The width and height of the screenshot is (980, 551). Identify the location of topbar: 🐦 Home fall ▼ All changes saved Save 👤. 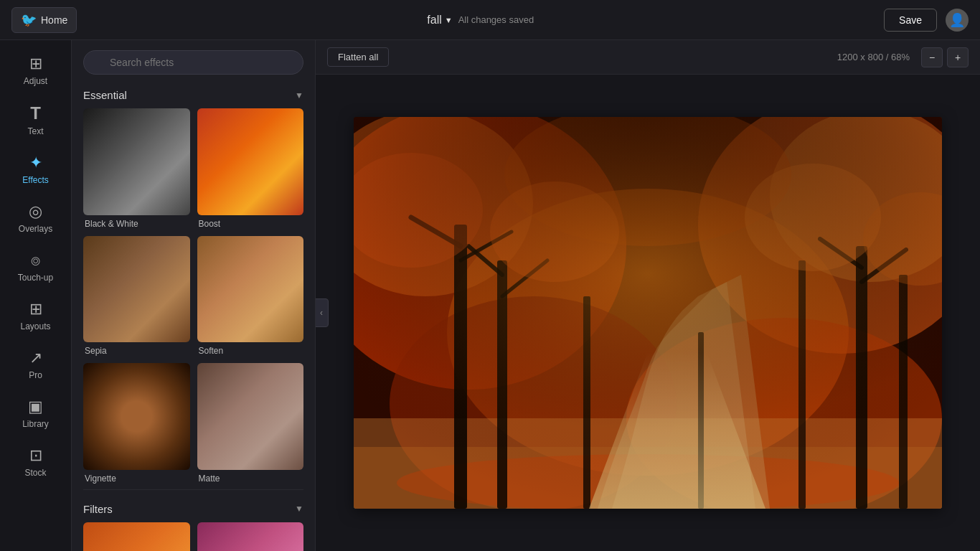
(490, 20).